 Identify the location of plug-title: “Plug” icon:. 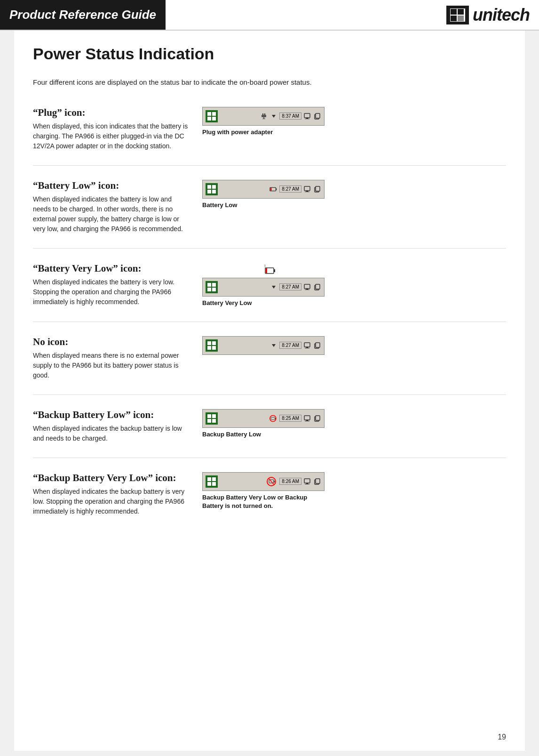
(111, 113).